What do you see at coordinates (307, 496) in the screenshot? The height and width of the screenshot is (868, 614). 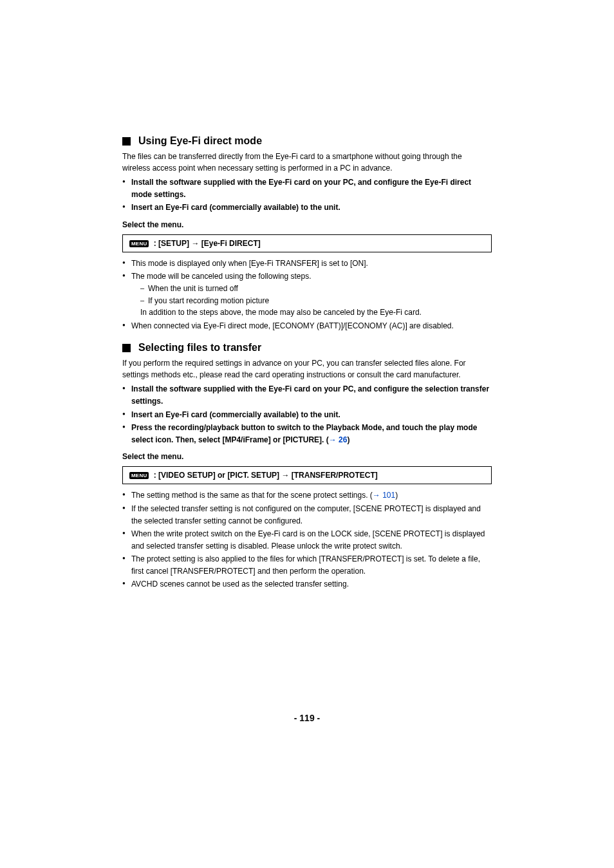 I see `list-item: The setting method is the same as that f…` at bounding box center [307, 496].